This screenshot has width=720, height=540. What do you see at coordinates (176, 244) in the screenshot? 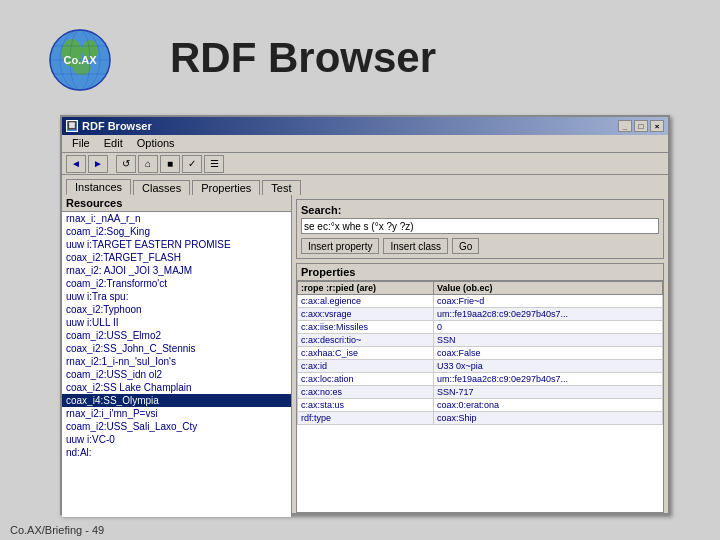
I see `instance-item: uuw i:TARGET EASTERN PROMISE` at bounding box center [176, 244].